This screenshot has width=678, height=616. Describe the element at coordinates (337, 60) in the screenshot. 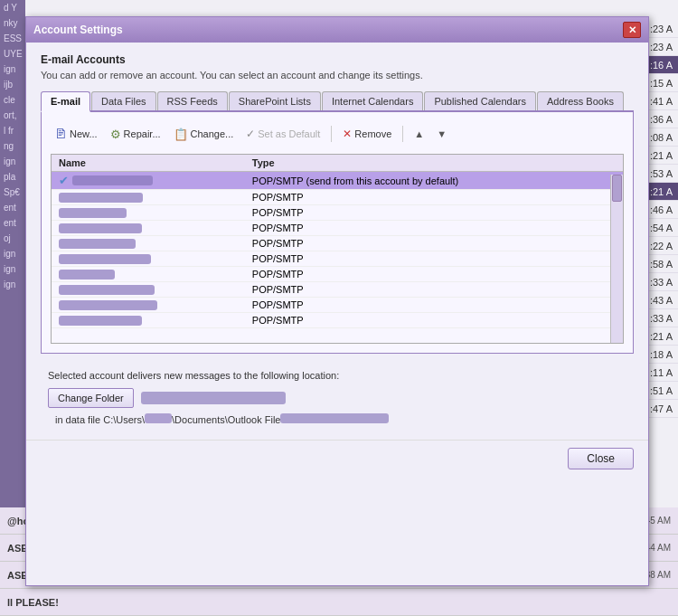

I see `section-title: E-mail Accounts` at that location.